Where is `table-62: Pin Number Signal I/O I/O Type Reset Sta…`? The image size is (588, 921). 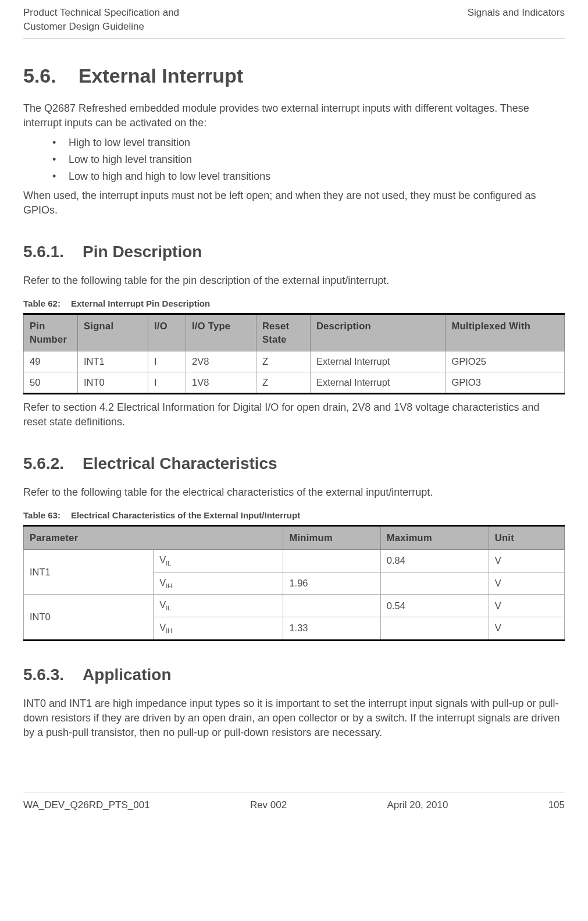 table-62: Pin Number Signal I/O I/O Type Reset Sta… is located at coordinates (294, 354).